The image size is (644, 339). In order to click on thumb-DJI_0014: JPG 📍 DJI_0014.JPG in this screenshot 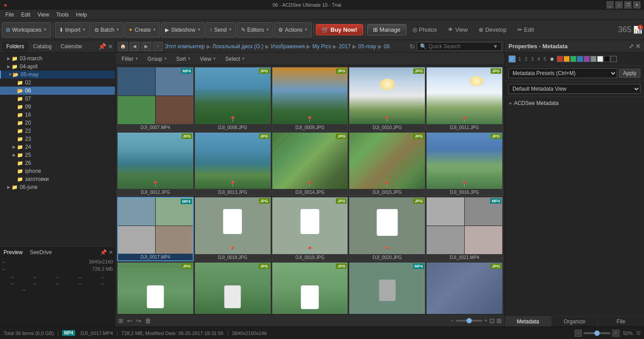, I will do `click(310, 164)`.